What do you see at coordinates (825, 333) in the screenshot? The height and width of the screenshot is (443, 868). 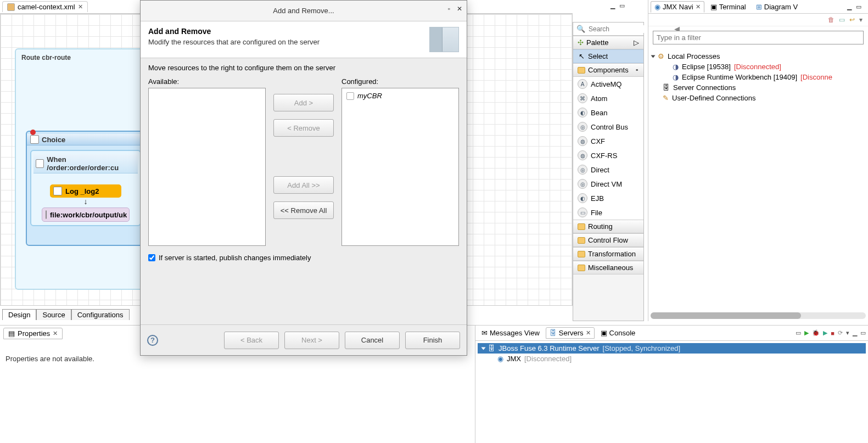 I see `profile-icon: ▶` at bounding box center [825, 333].